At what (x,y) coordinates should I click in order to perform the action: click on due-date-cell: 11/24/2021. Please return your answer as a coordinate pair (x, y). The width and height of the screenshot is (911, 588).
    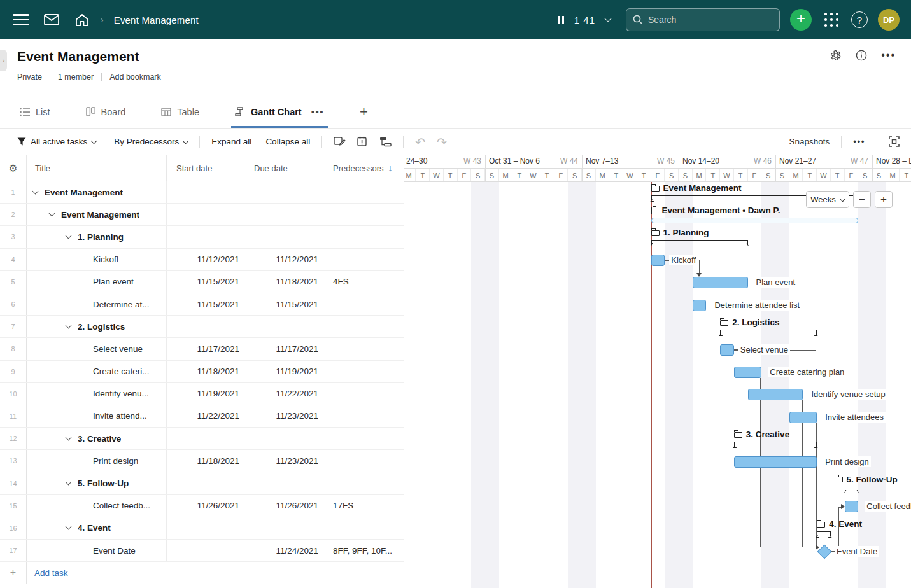
    Looking at the image, I should click on (286, 550).